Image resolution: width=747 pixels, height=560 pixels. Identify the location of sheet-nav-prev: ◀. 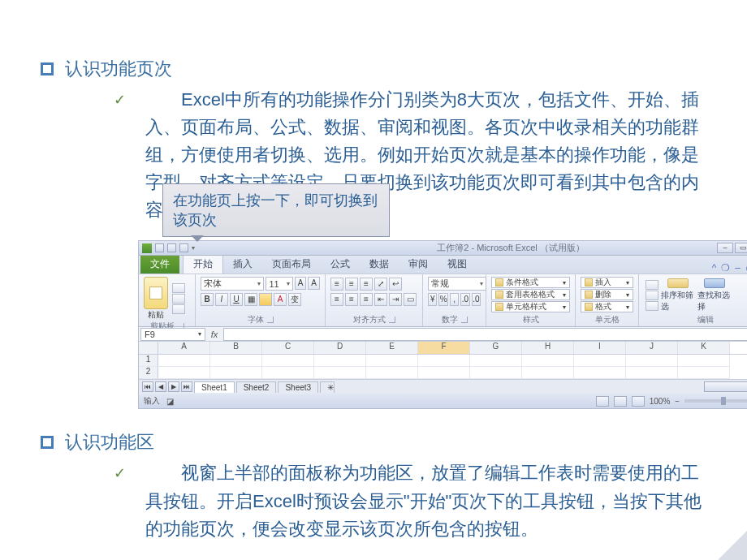
(161, 386).